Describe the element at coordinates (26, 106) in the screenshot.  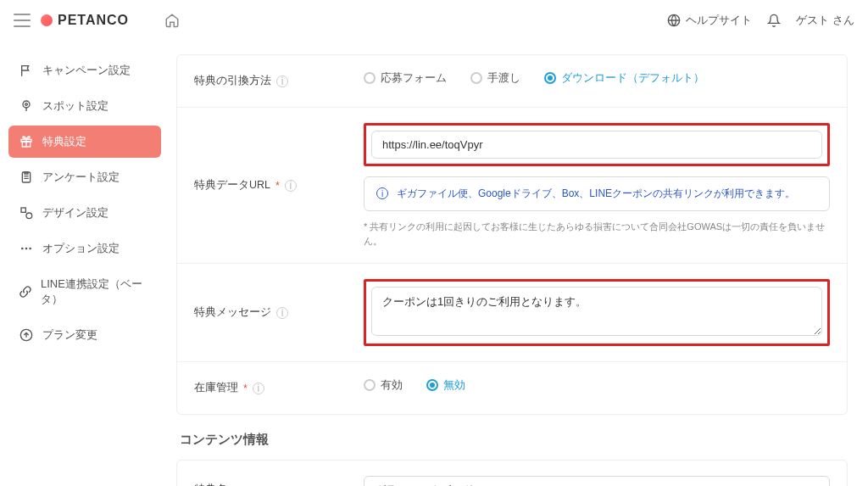
I see `pin-icon` at that location.